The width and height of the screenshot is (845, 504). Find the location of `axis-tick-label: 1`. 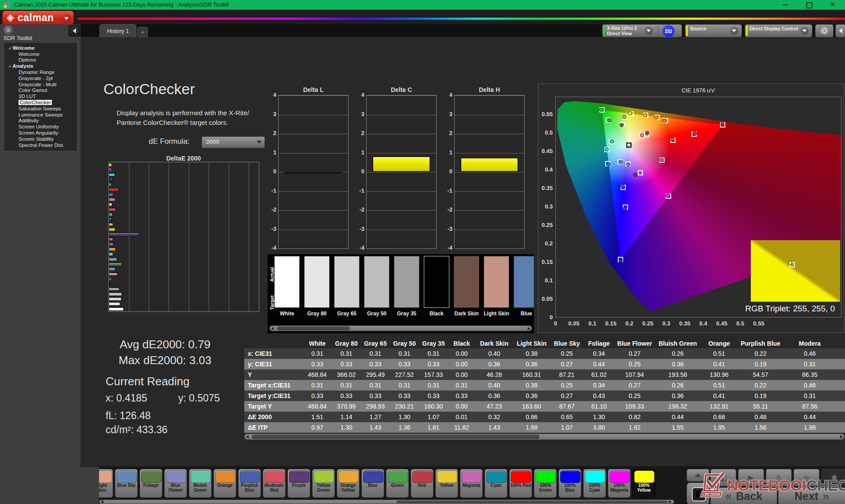

axis-tick-label: 1 is located at coordinates (360, 152).